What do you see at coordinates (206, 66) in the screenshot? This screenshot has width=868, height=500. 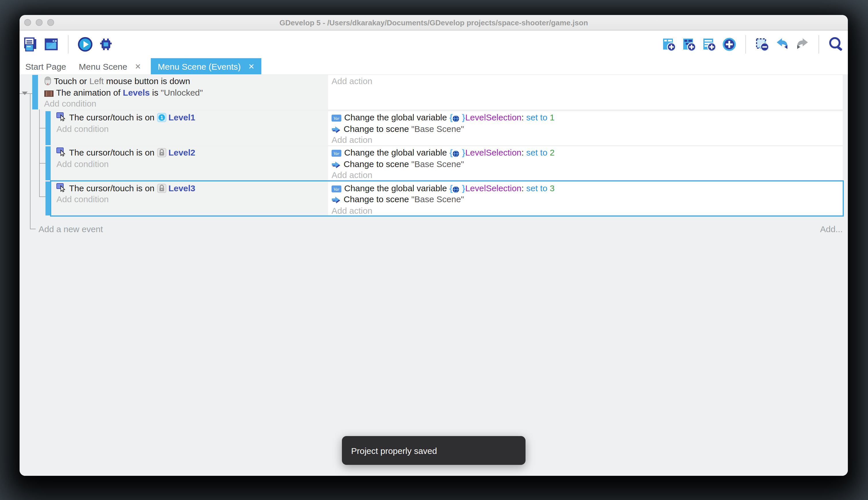 I see `tab-menu-scene-events: Menu Scene (Events) ✕` at bounding box center [206, 66].